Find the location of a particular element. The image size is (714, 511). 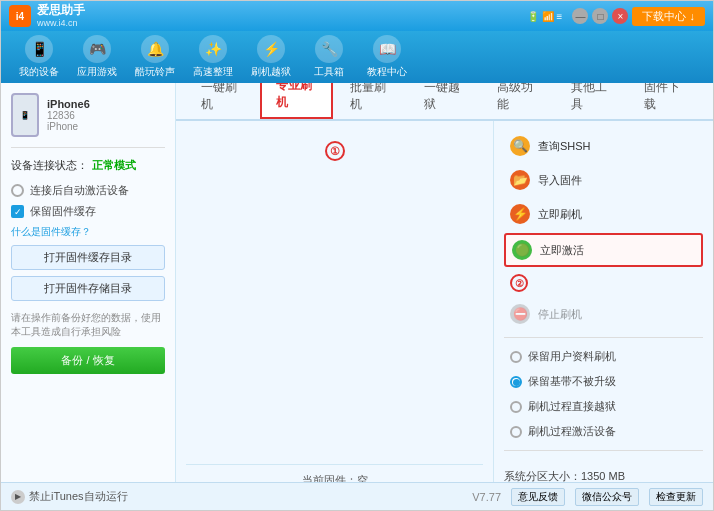

tab-one-jailbreak: 一键越狱 is located at coordinates (445, 101).